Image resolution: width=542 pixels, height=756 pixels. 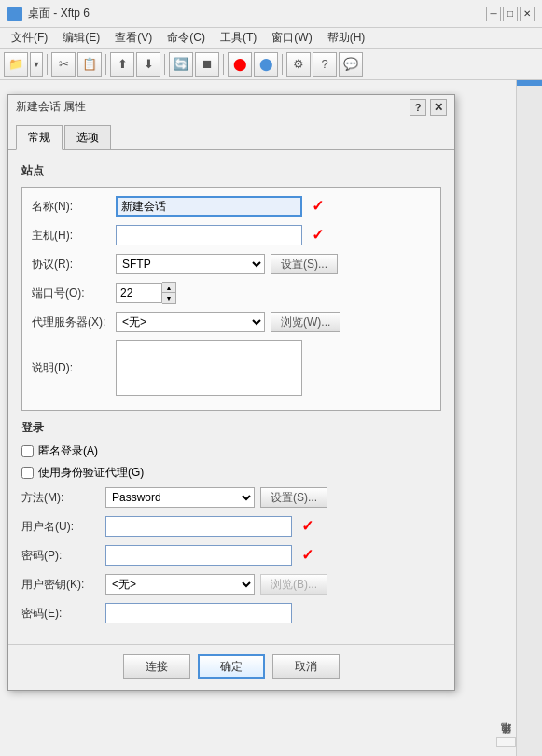 What do you see at coordinates (231, 235) in the screenshot?
I see `host-field-row: 主机(H): ✓` at bounding box center [231, 235].